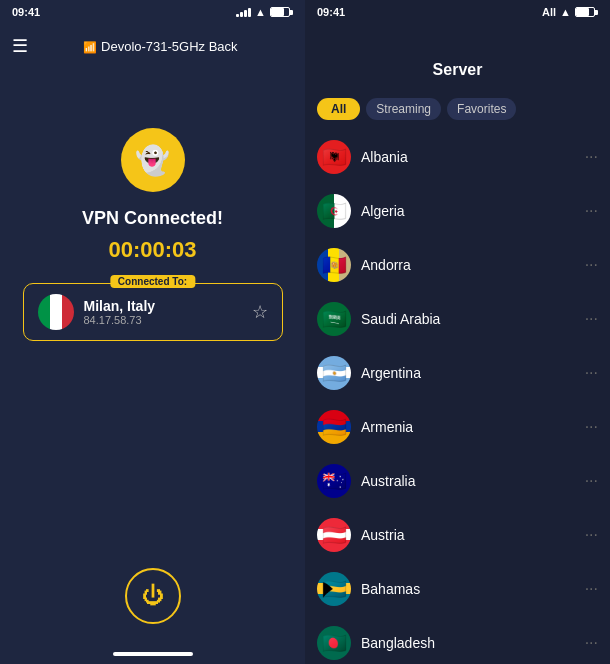 The width and height of the screenshot is (610, 664). I want to click on country-name: Saudi Arabia, so click(468, 319).